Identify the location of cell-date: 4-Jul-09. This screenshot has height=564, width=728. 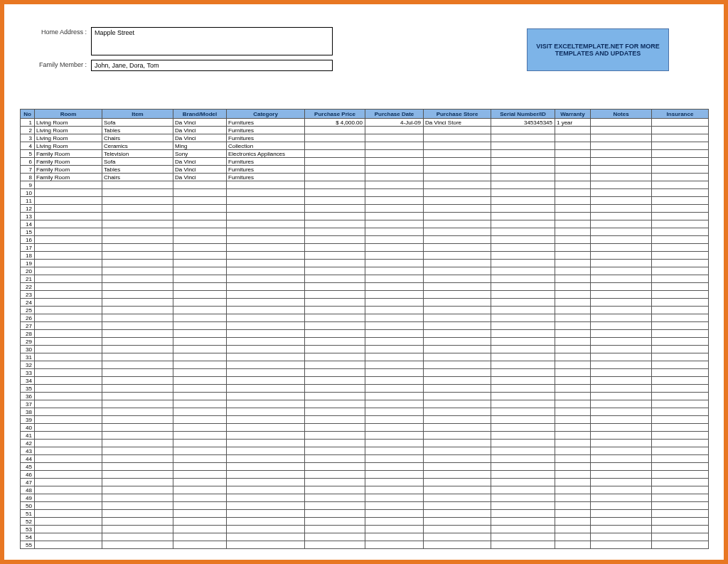
(395, 122).